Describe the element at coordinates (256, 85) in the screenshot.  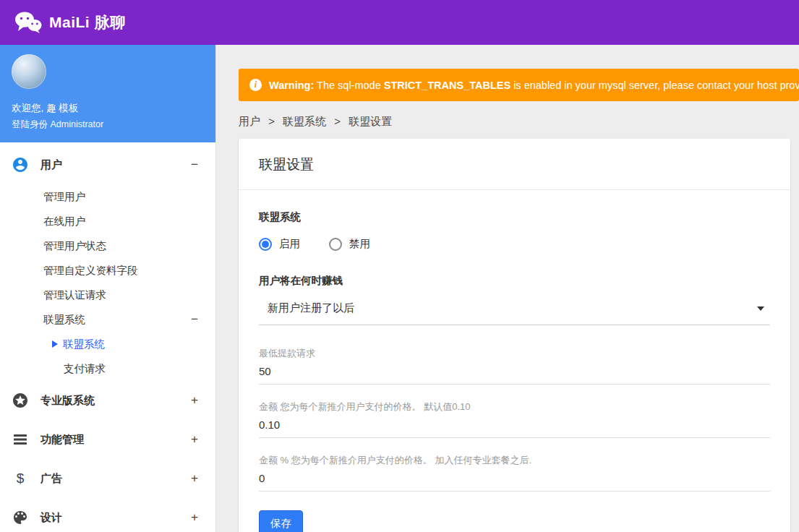
I see `info-icon: i` at that location.